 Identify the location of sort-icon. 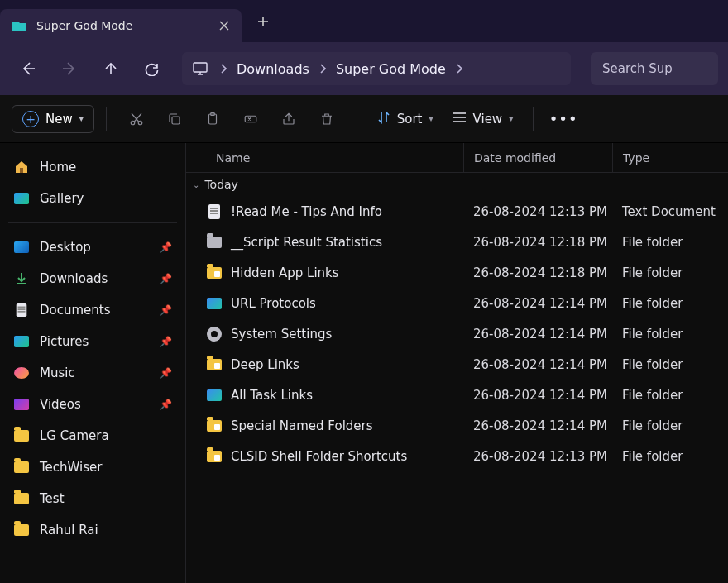
(384, 119).